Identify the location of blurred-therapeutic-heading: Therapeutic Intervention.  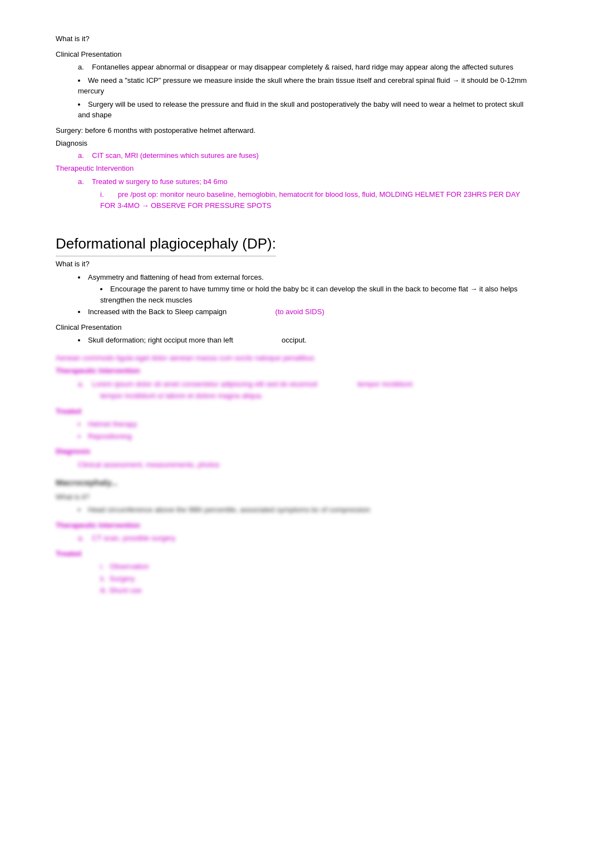
(296, 371).